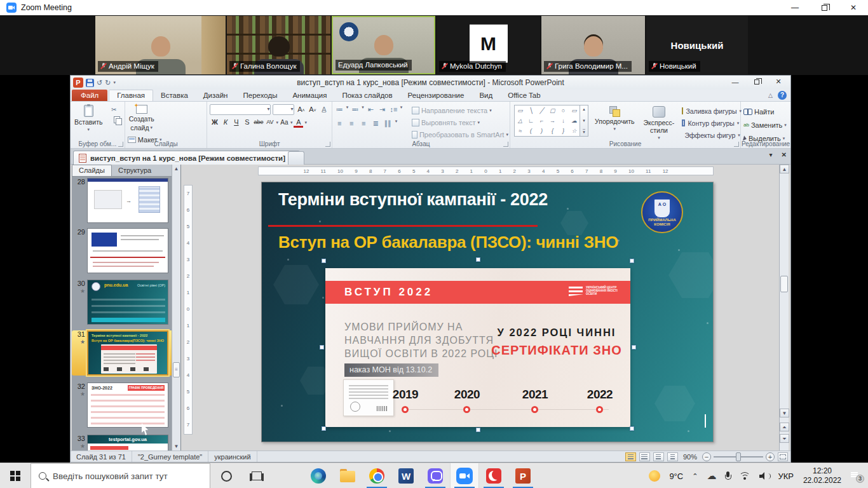  What do you see at coordinates (738, 457) in the screenshot?
I see `zoom-slider-track` at bounding box center [738, 457].